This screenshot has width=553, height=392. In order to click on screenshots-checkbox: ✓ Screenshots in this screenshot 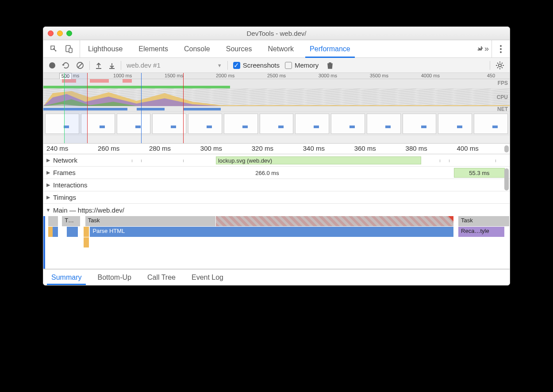, I will do `click(257, 65)`.